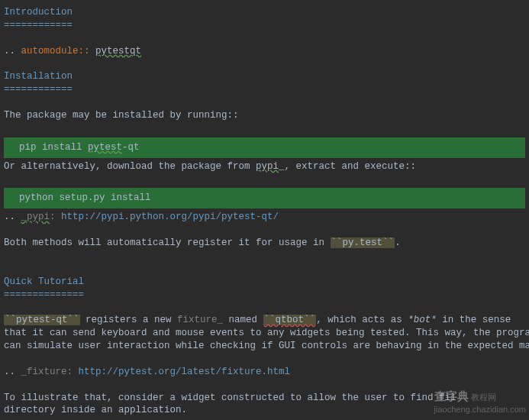 The width and height of the screenshot is (529, 420). What do you see at coordinates (363, 243) in the screenshot?
I see `pytest-literal: ``py.test``` at bounding box center [363, 243].